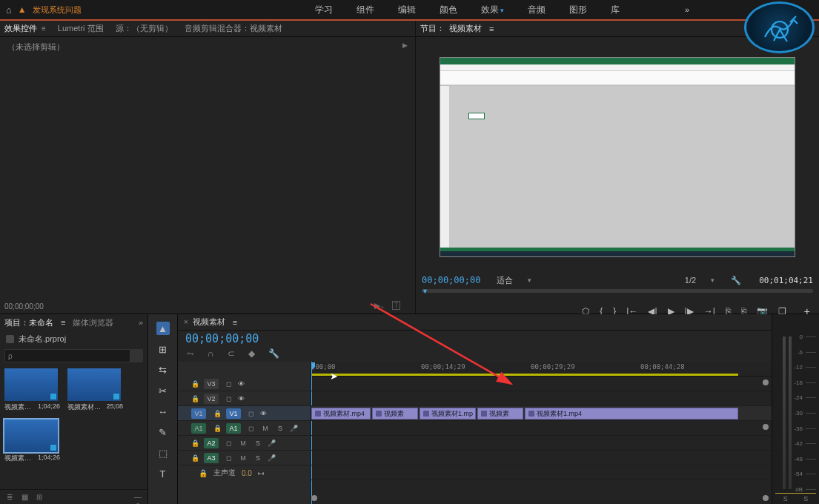 The width and height of the screenshot is (819, 504). What do you see at coordinates (29, 323) in the screenshot?
I see `tab-project: 项目：未命名` at bounding box center [29, 323].